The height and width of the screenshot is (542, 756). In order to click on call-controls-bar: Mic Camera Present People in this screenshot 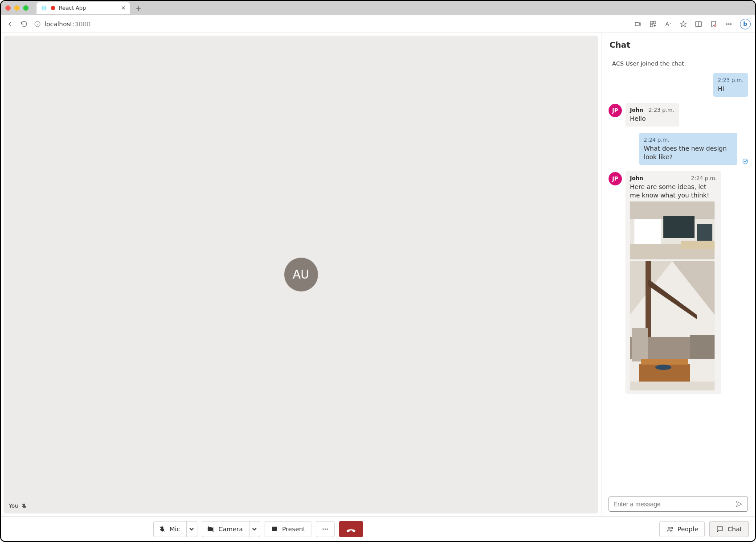, I will do `click(378, 529)`.